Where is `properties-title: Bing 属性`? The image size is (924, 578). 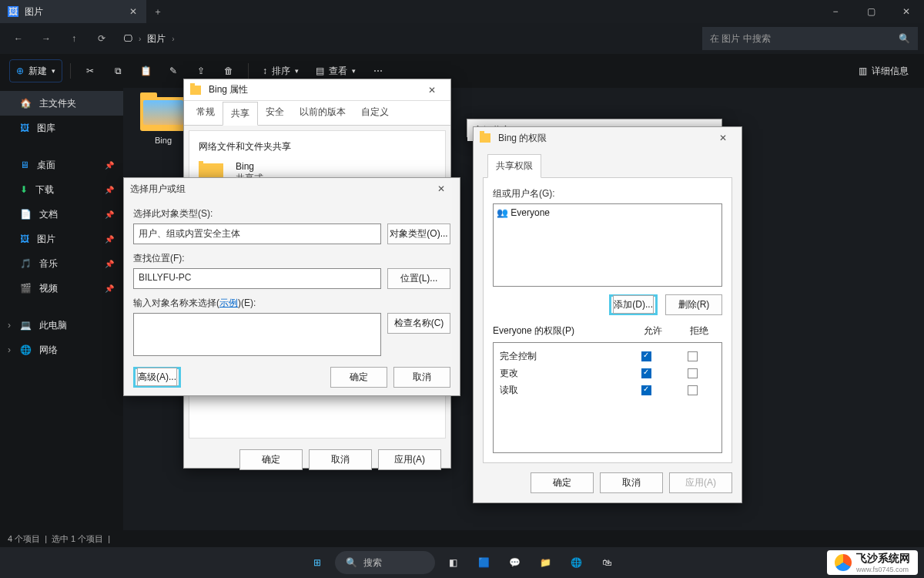
properties-title: Bing 属性 is located at coordinates (228, 89).